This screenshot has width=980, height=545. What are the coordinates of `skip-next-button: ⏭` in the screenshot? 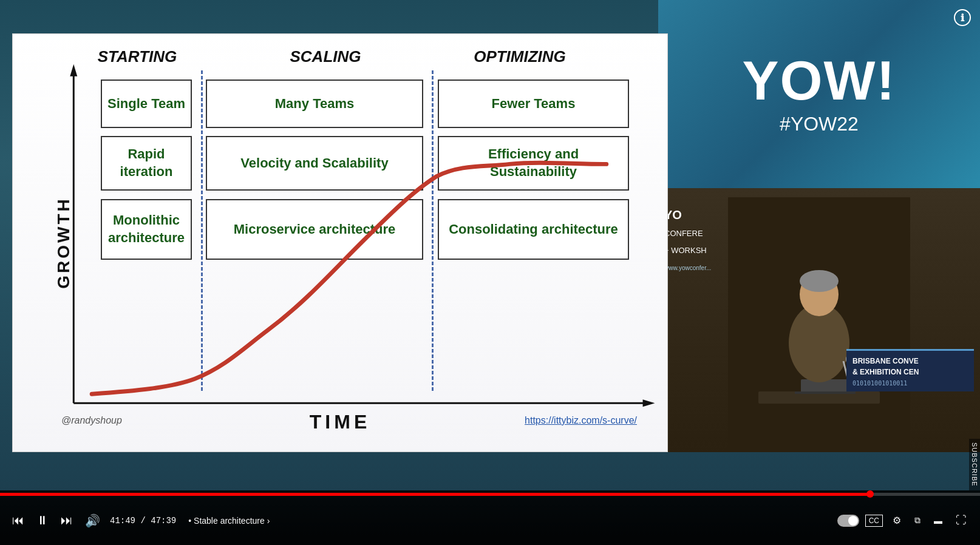 It's located at (67, 521).